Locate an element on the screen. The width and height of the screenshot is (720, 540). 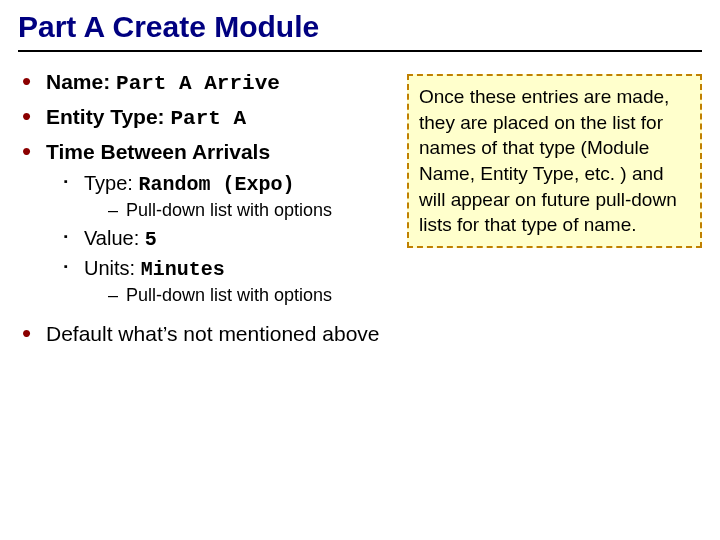
entity-value: Part A is located at coordinates (208, 118).